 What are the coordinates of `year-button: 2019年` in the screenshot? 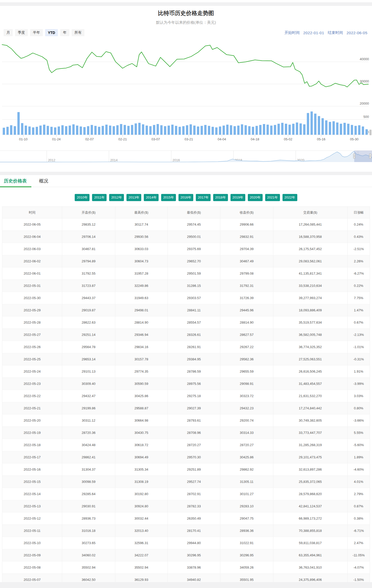 It's located at (238, 198).